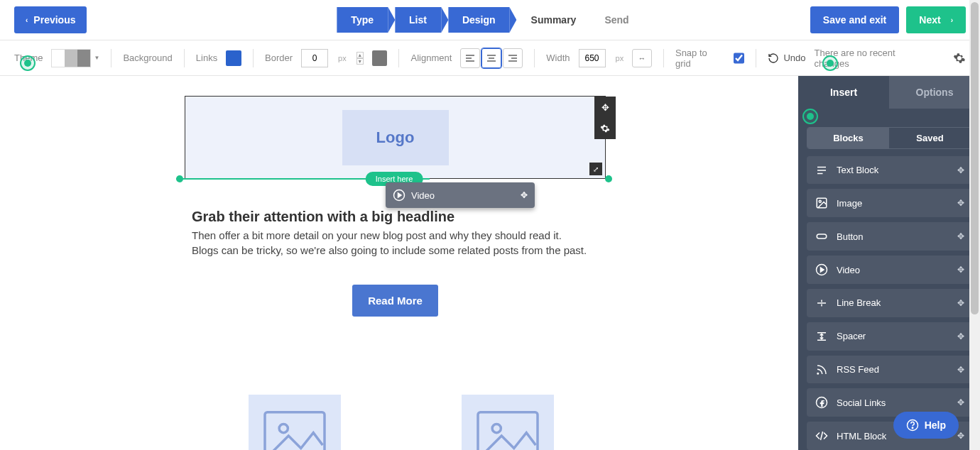 This screenshot has height=450, width=980. I want to click on resize-handle-icon: ⤢, so click(596, 169).